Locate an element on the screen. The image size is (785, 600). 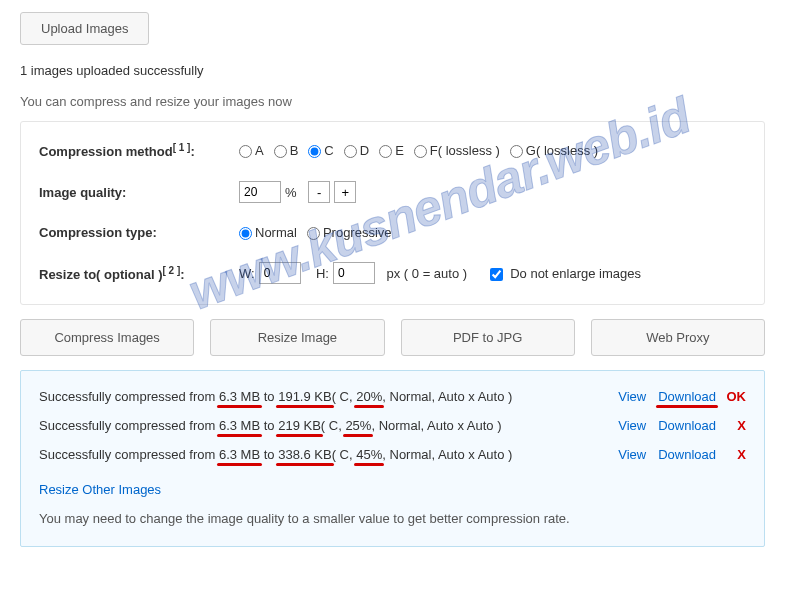
compression-method-option: G( lossless ) is located at coordinates (554, 150).